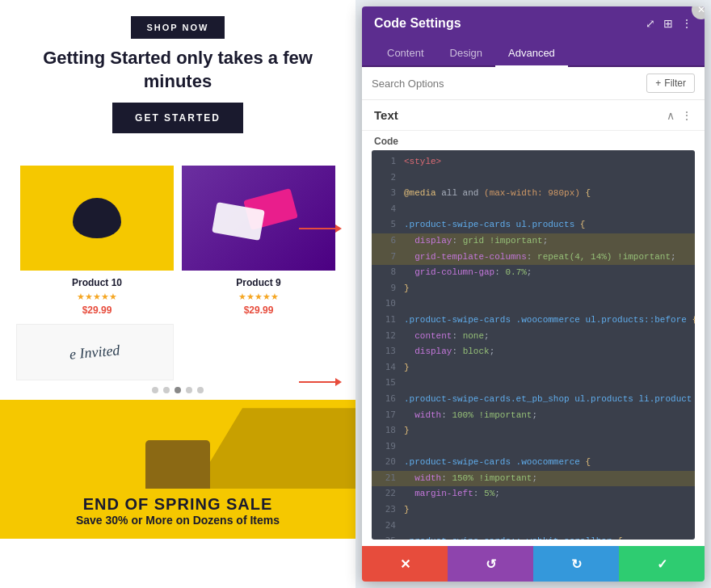 The image size is (711, 588). I want to click on tab-content: Content, so click(406, 53).